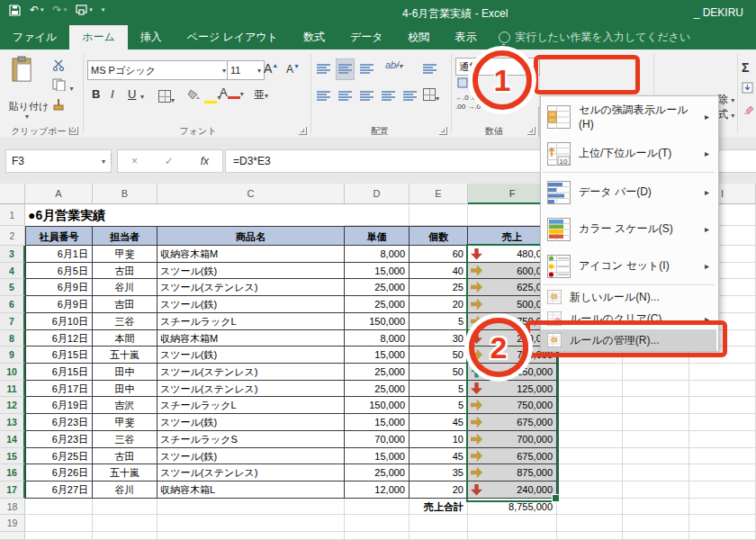 The image size is (756, 540). Describe the element at coordinates (13, 423) in the screenshot. I see `row-header-13: 13` at that location.